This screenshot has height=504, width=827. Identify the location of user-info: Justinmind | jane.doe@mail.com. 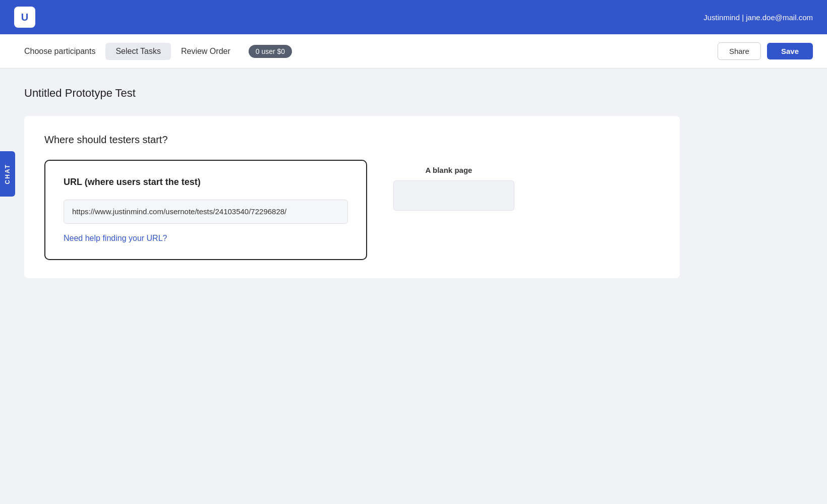
(758, 17).